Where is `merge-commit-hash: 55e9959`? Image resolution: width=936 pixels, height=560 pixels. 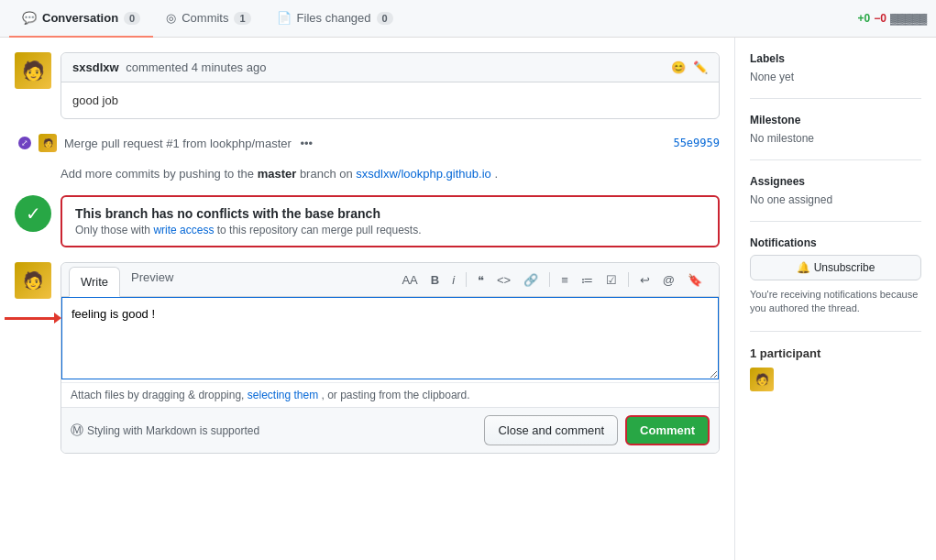
merge-commit-hash: 55e9959 is located at coordinates (697, 143).